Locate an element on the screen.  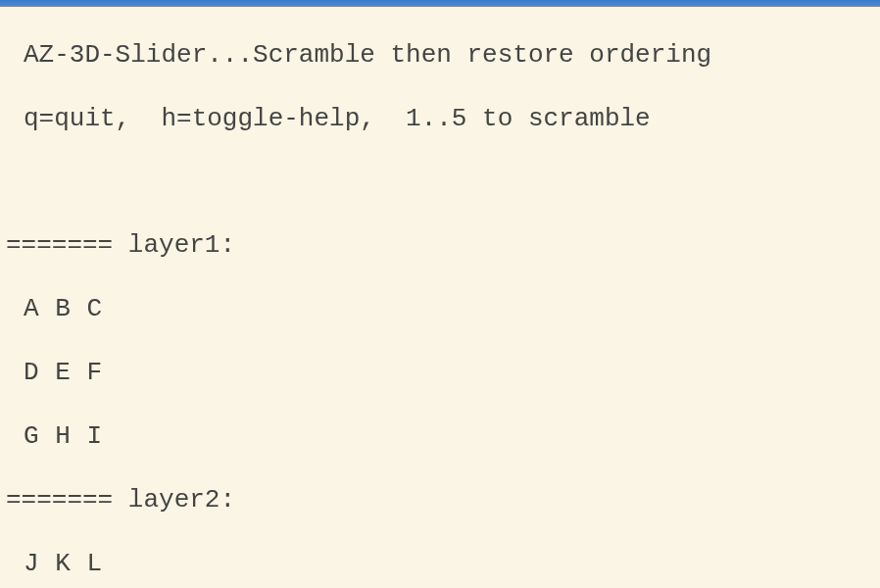
layer1-header: ======= layer1: is located at coordinates (440, 245).